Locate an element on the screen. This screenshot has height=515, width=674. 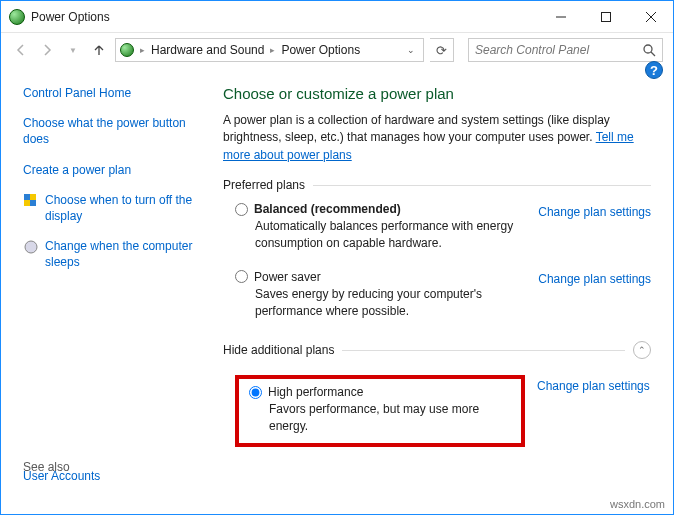
window-title: Power Options is located at coordinates (70, 17).